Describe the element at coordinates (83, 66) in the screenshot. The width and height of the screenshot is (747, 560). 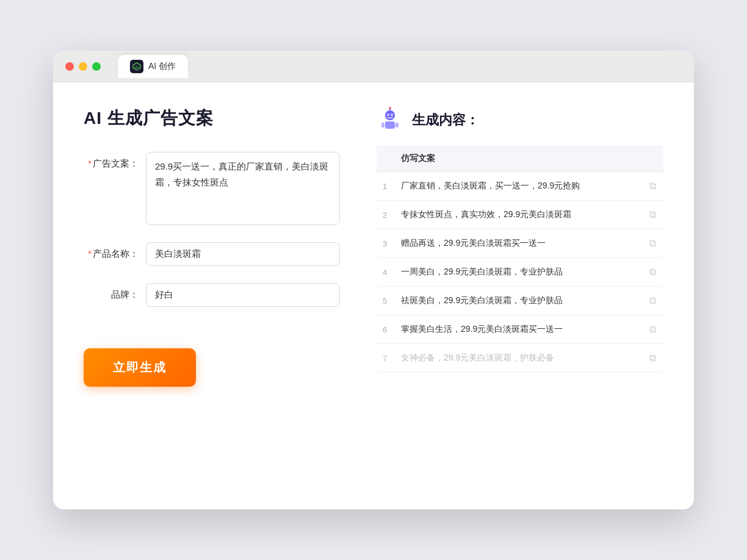
I see `traffic-lights` at that location.